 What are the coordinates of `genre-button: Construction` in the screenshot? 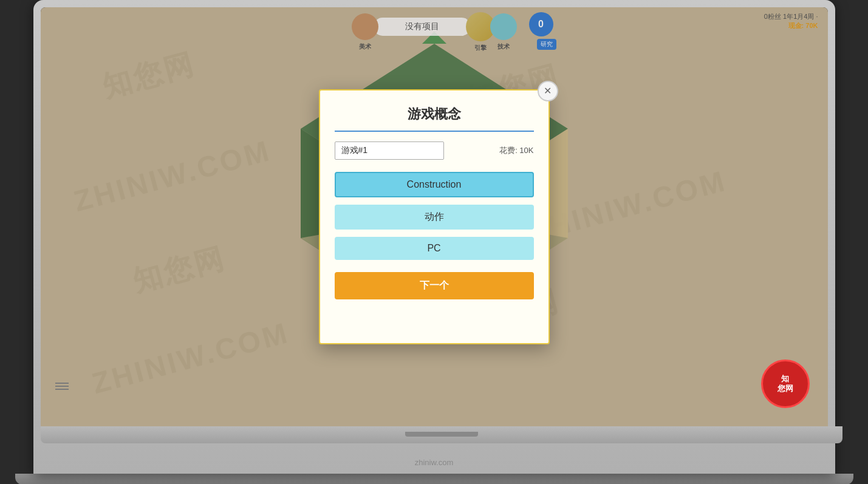 It's located at (434, 185).